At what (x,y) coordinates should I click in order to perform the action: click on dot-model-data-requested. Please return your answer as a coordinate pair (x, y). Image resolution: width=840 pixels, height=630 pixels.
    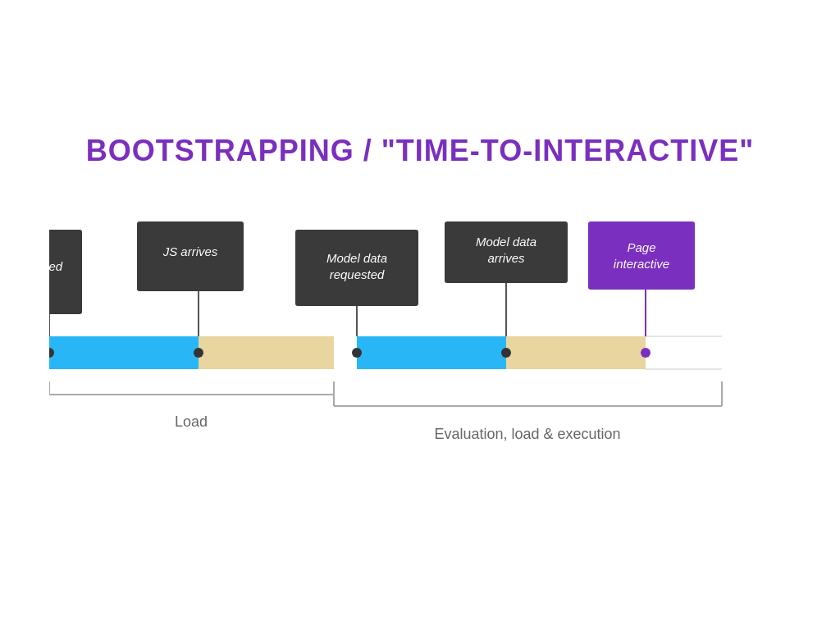
    Looking at the image, I should click on (357, 353).